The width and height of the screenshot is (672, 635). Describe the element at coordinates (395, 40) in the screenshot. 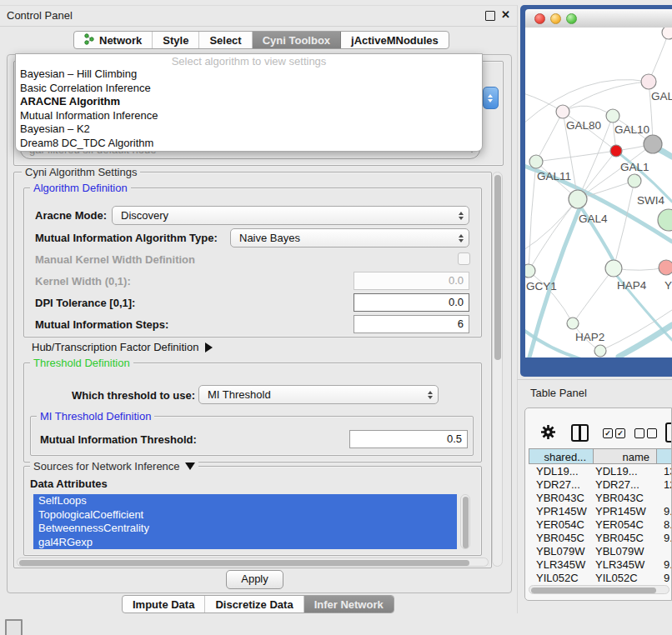

I see `tab-label: jActiveMNodules` at that location.